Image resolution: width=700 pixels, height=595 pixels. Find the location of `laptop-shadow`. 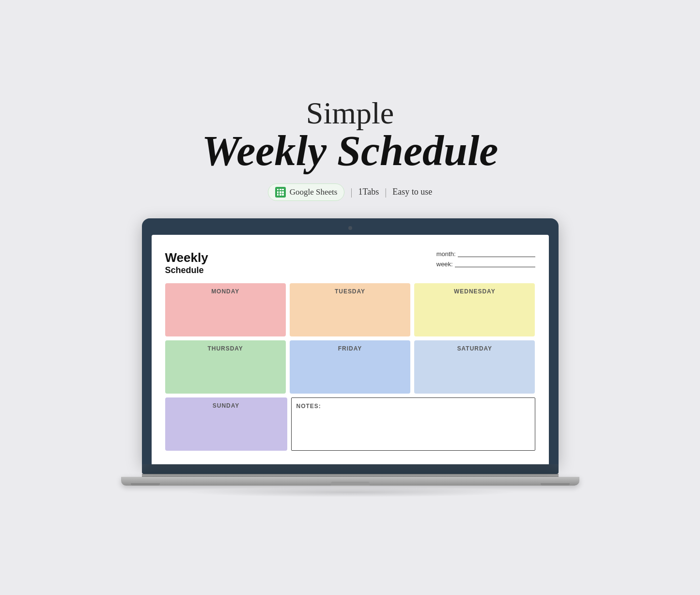

laptop-shadow is located at coordinates (350, 492).